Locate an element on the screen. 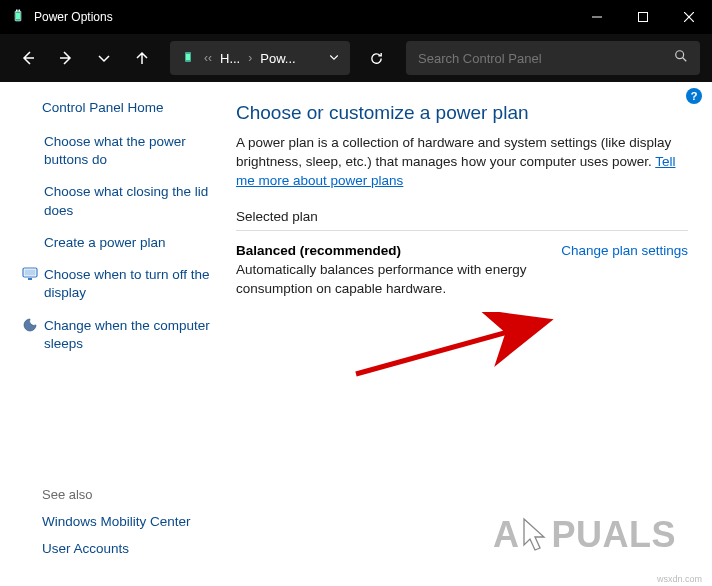  selected-plan-label: Selected plan is located at coordinates (462, 216).